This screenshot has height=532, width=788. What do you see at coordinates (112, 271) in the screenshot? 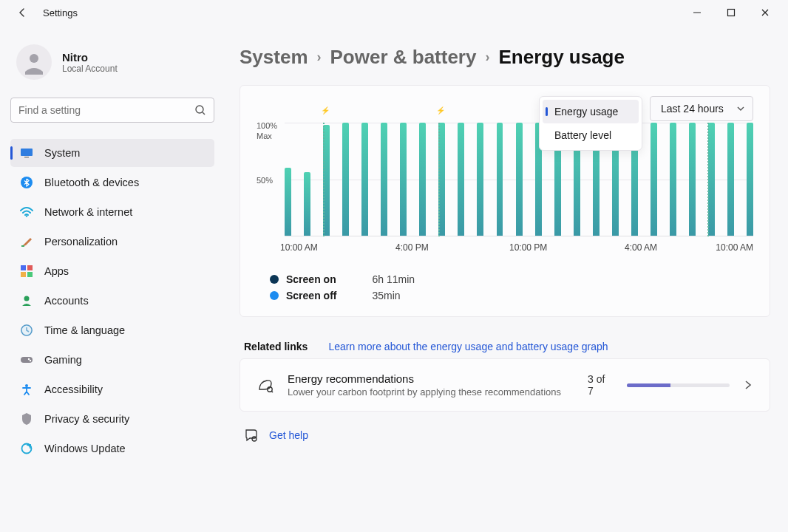
I see `sidebar-item-apps: Apps` at bounding box center [112, 271].